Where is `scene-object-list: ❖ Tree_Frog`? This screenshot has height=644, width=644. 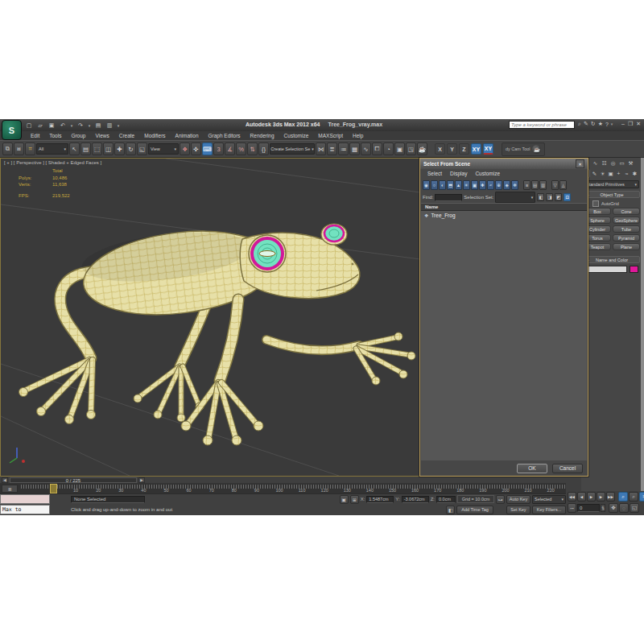
scene-object-list: ❖ Tree_Frog is located at coordinates (504, 336).